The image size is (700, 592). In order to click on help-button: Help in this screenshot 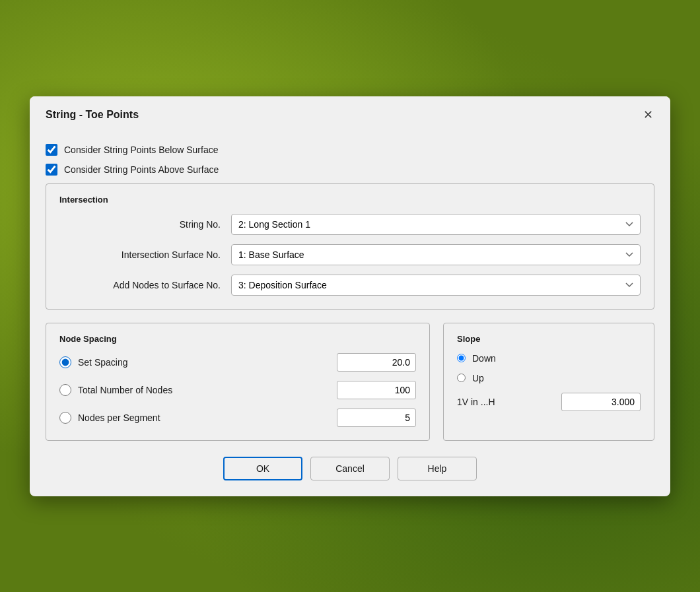, I will do `click(437, 469)`.